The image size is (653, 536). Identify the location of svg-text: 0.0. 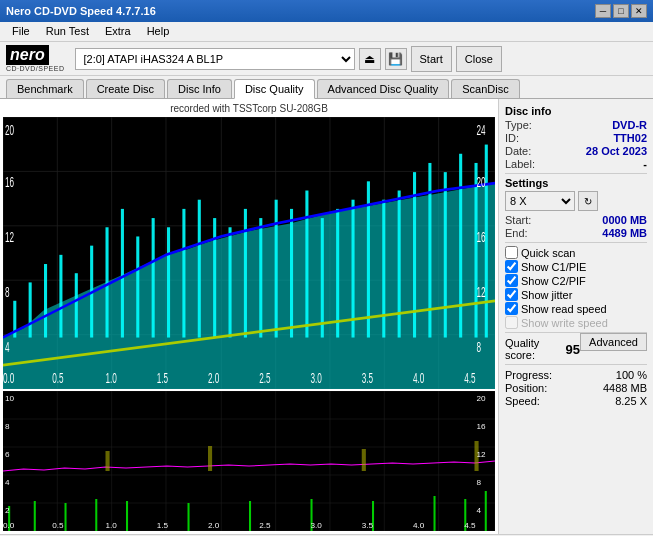
(9, 526).